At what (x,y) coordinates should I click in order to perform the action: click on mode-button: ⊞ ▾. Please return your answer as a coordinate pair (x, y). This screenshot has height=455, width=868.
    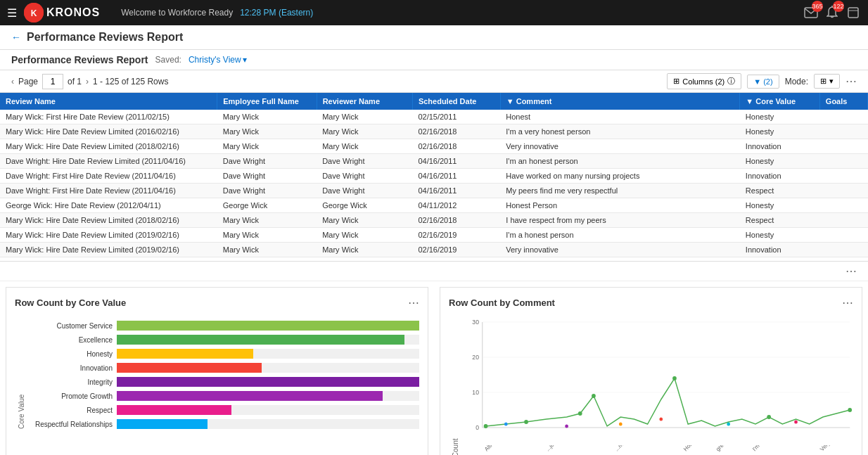
    Looking at the image, I should click on (827, 82).